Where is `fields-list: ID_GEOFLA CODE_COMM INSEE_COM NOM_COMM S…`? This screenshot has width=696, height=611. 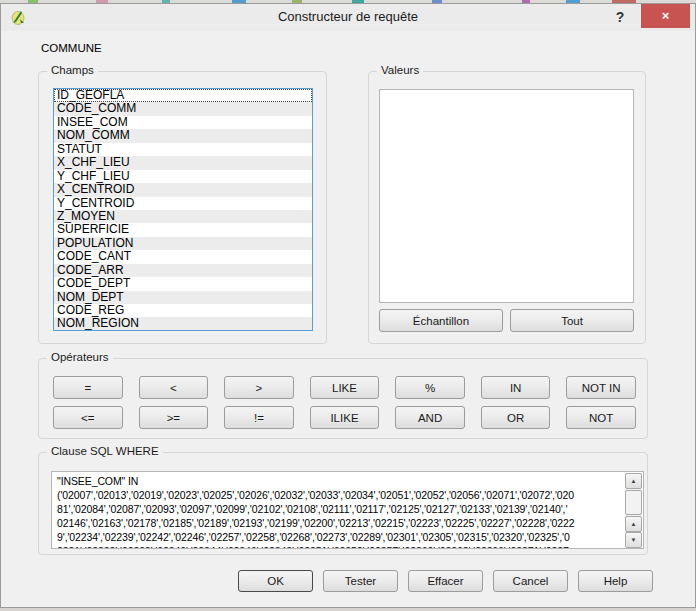
fields-list: ID_GEOFLA CODE_COMM INSEE_COM NOM_COMM S… is located at coordinates (183, 210).